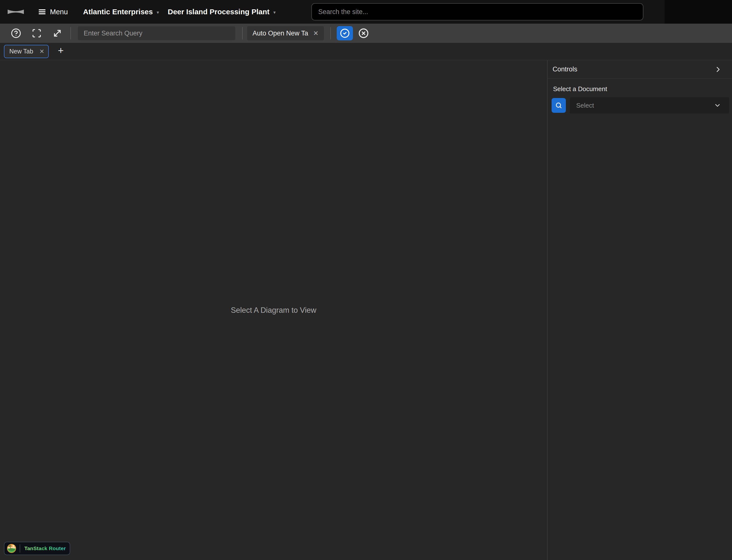 This screenshot has width=732, height=560. I want to click on search-icon, so click(559, 105).